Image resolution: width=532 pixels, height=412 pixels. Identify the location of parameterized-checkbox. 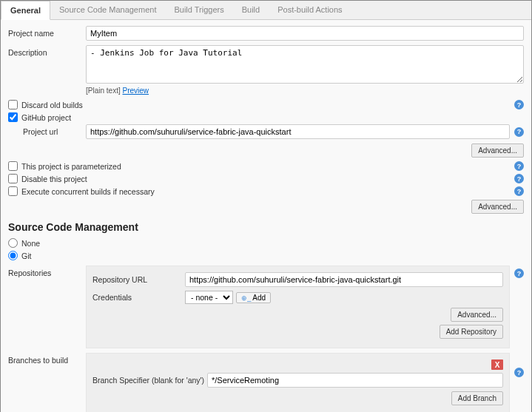
(13, 166).